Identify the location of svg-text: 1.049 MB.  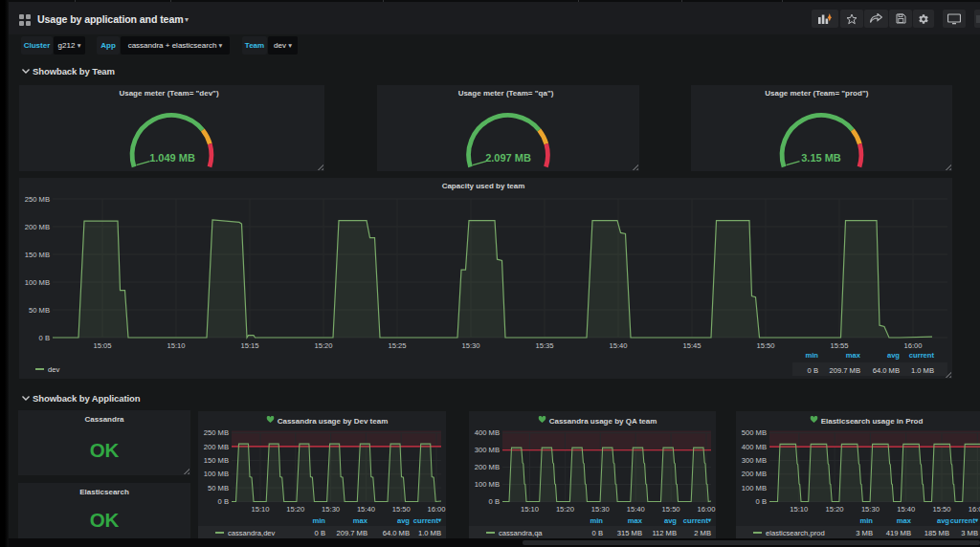
(172, 158).